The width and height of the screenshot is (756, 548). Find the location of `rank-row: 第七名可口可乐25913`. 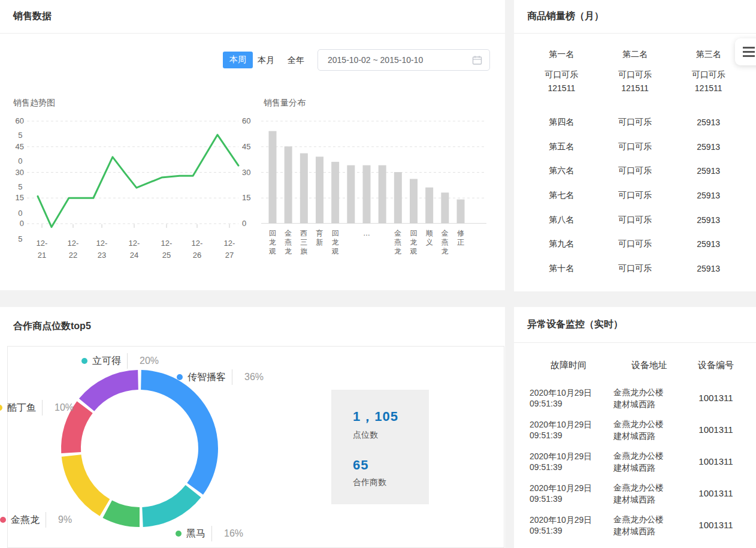

rank-row: 第七名可口可乐25913 is located at coordinates (635, 195).